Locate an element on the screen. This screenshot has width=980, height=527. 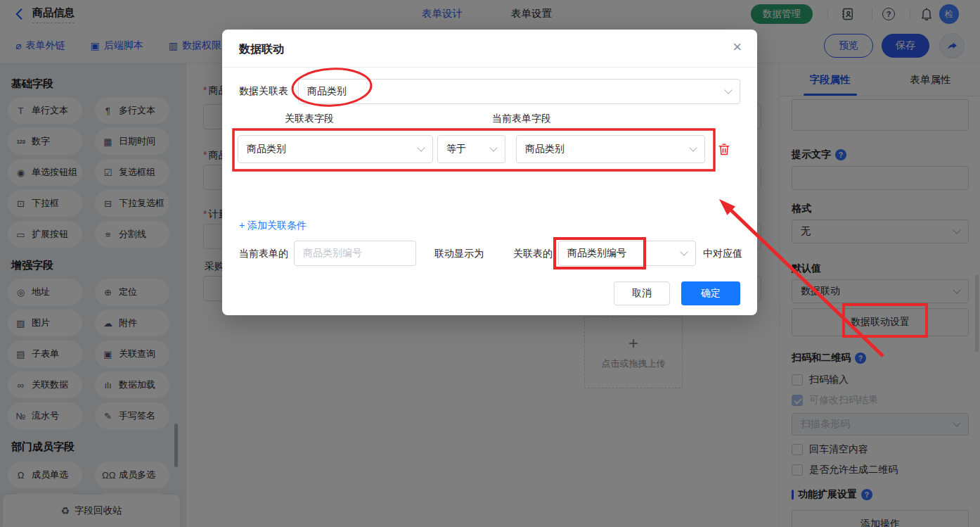
linkage-table-select: 商品类别 is located at coordinates (519, 91).